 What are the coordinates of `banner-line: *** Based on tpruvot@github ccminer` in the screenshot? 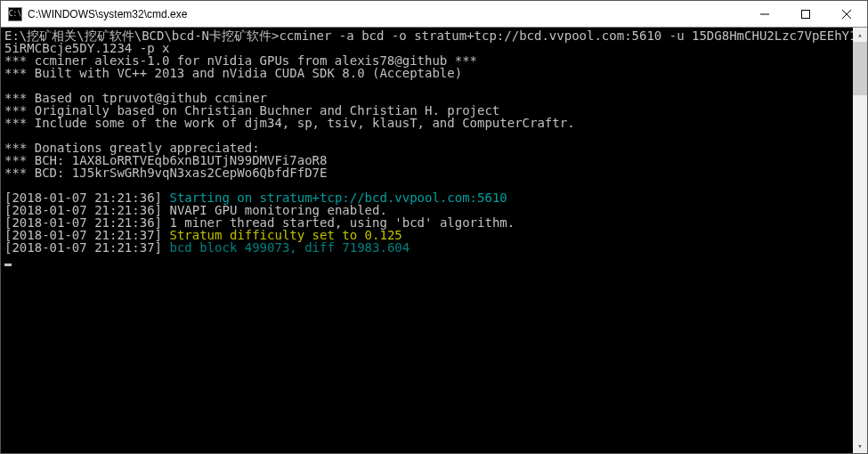 It's located at (434, 98).